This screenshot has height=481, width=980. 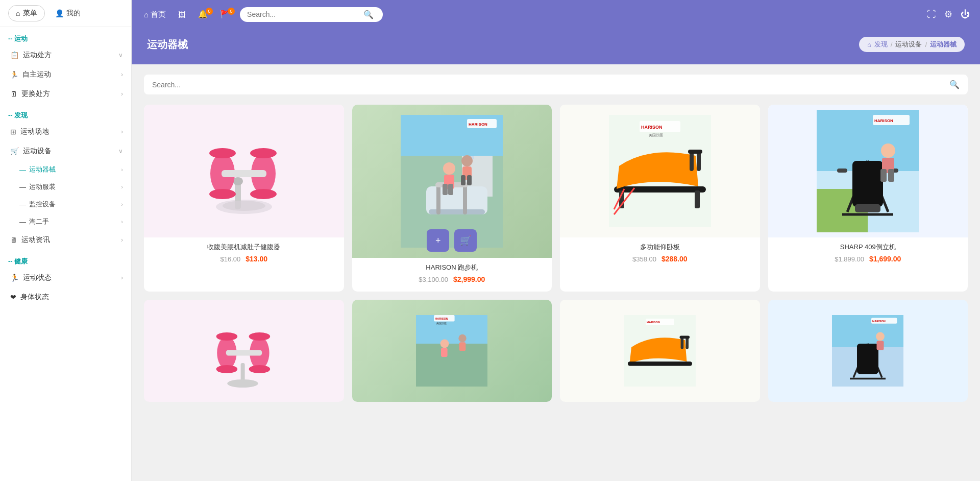 What do you see at coordinates (660, 259) in the screenshot?
I see `product-prices-3: $358.00 $288.00` at bounding box center [660, 259].